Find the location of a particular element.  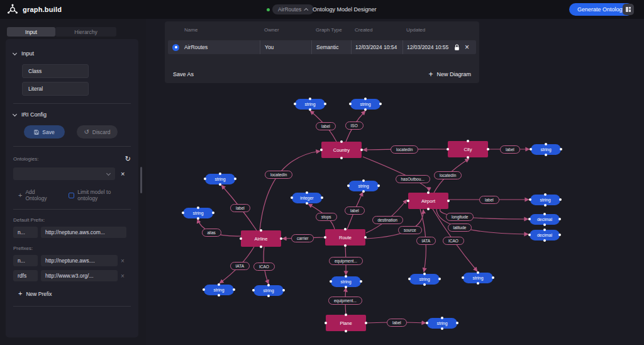

prefix-uri-input: http://www.w3.org/... is located at coordinates (79, 276).